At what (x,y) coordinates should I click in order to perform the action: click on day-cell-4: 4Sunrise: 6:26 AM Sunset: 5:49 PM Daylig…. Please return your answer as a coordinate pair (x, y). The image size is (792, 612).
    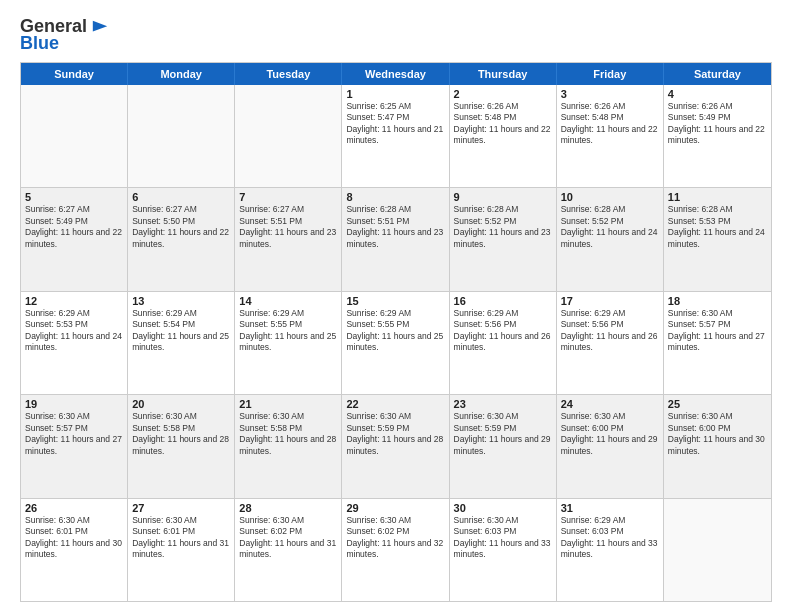
    Looking at the image, I should click on (718, 136).